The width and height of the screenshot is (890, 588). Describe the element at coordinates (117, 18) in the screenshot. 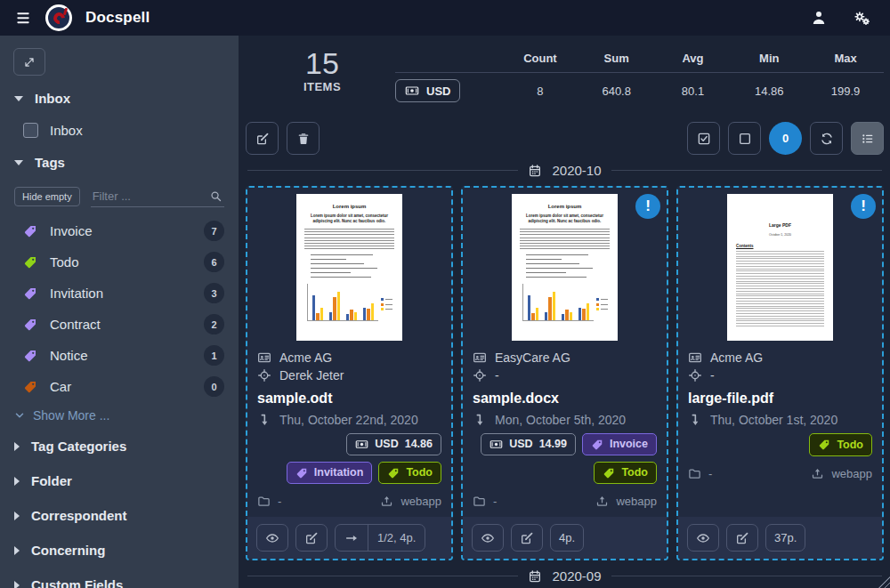

I see `app-title: Docspell` at that location.